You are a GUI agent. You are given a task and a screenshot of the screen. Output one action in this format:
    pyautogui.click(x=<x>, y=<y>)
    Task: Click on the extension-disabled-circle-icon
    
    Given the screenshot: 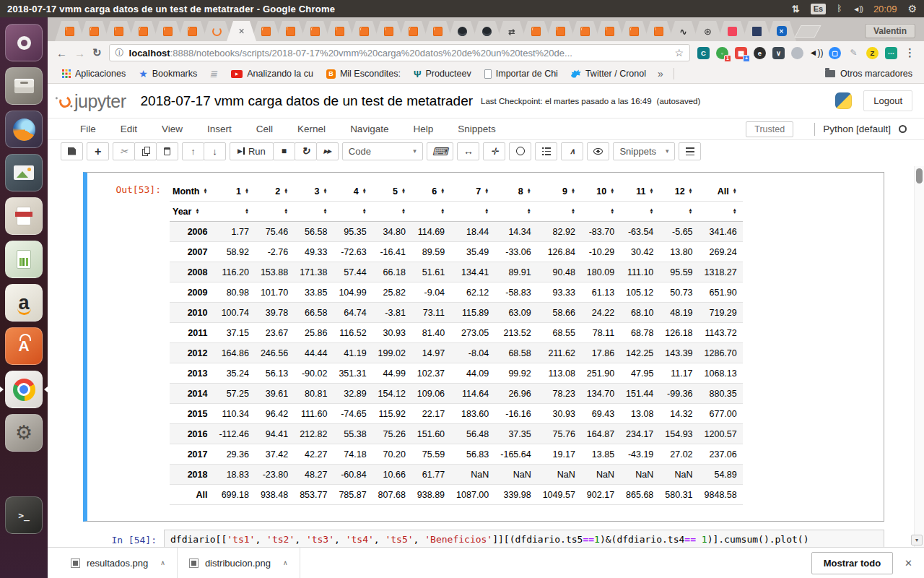 What is the action you would take?
    pyautogui.click(x=797, y=53)
    